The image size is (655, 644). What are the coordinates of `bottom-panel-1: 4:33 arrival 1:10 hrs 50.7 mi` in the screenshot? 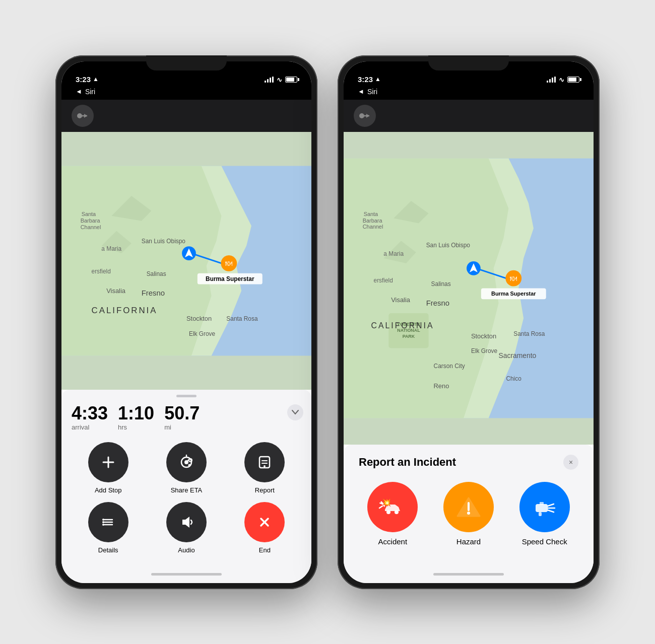 It's located at (186, 478).